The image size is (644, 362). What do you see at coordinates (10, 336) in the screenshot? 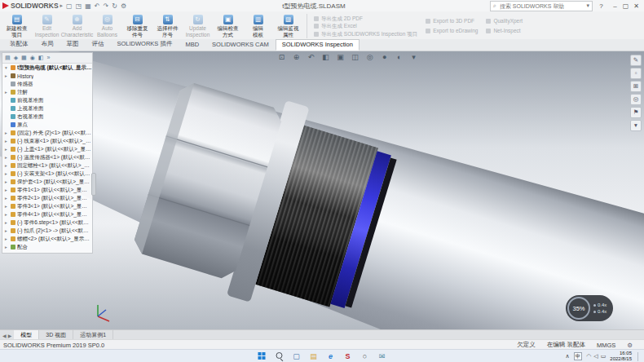
I see `tab-scroll-right-icon: ▶` at bounding box center [10, 336].